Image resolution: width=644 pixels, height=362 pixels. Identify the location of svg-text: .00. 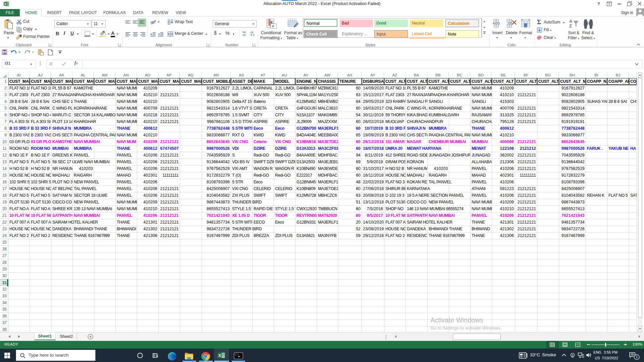
(244, 35).